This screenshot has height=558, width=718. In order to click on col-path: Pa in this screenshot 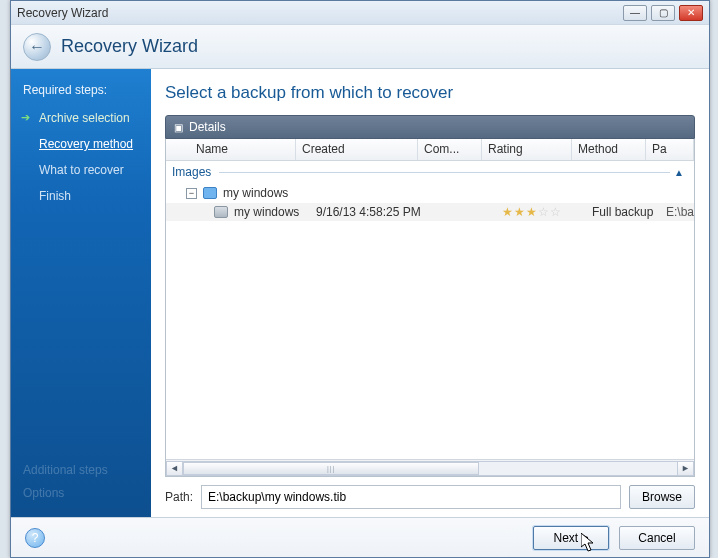, I will do `click(670, 150)`.